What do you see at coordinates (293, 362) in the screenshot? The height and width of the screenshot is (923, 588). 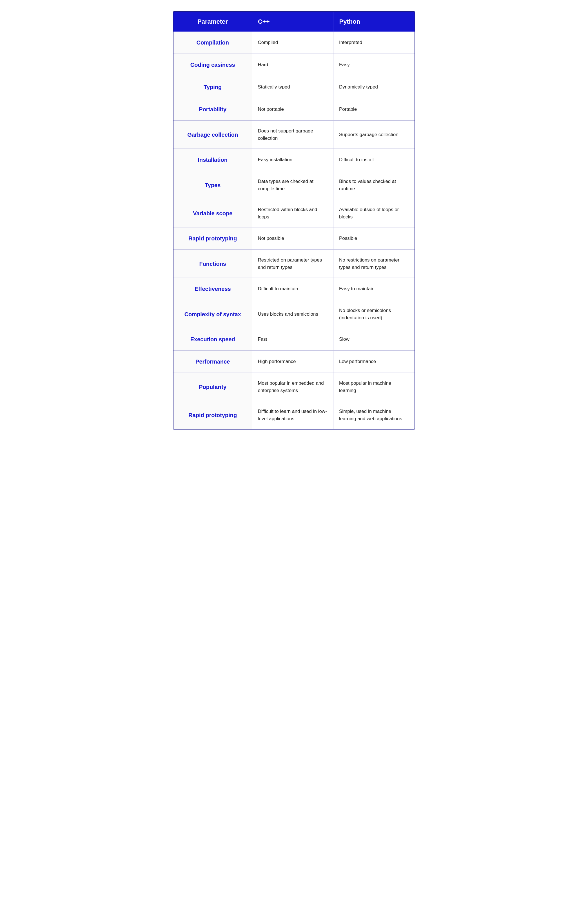 I see `cell-cpp: High performance` at bounding box center [293, 362].